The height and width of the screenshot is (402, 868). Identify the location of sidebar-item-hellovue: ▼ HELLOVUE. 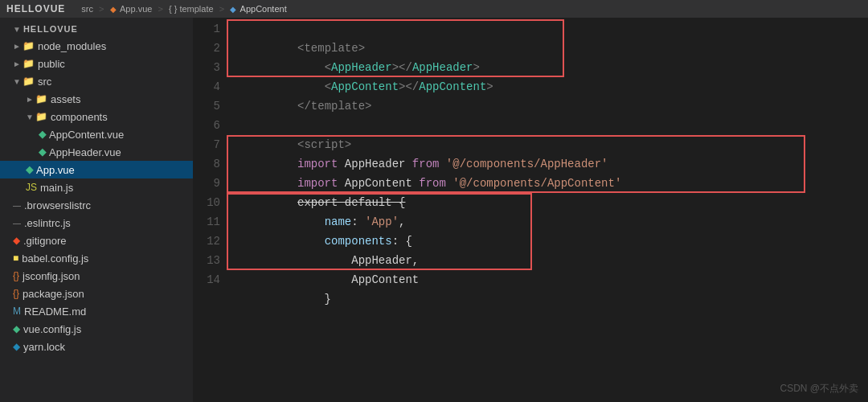
(96, 29).